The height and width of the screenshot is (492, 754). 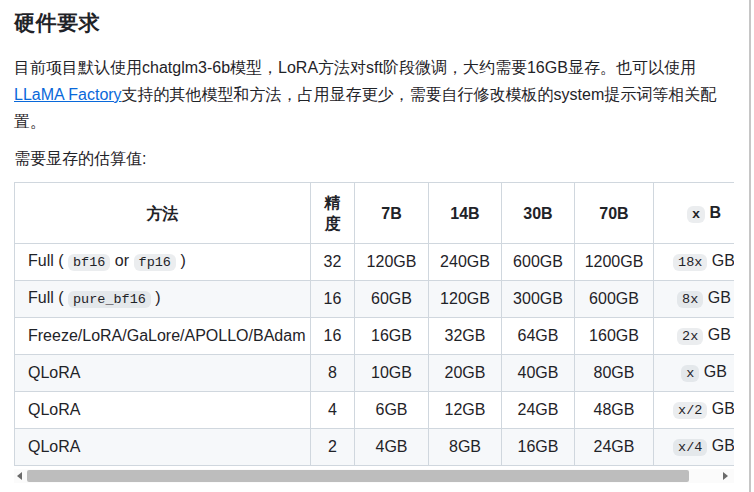 What do you see at coordinates (163, 214) in the screenshot?
I see `column-header: 方法` at bounding box center [163, 214].